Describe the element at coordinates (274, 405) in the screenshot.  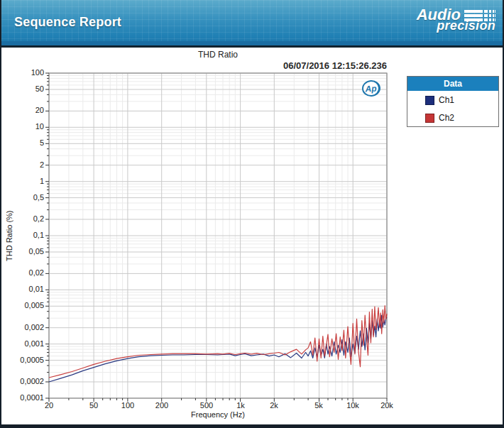
I see `x-tick-label: 2k` at that location.